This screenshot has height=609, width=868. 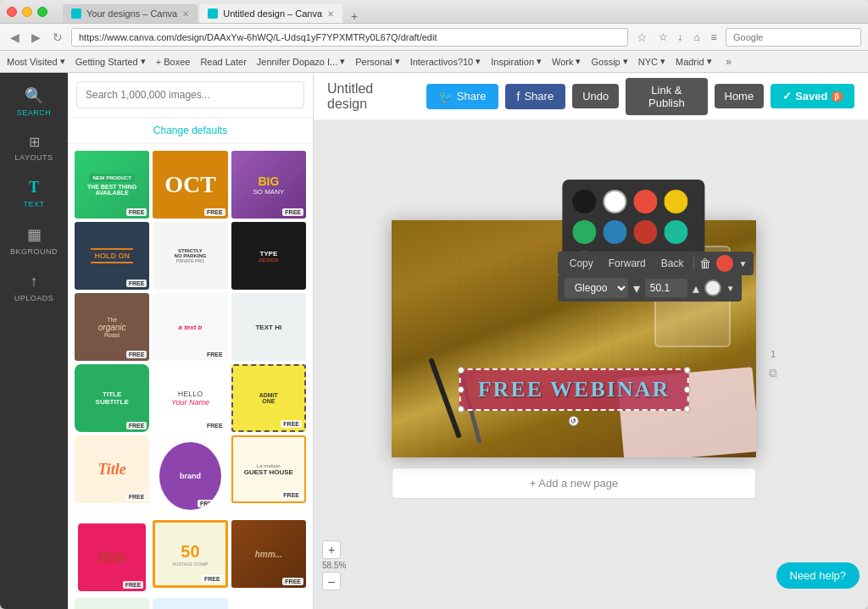 What do you see at coordinates (190, 476) in the screenshot?
I see `template-item-14: brand FREE` at bounding box center [190, 476].